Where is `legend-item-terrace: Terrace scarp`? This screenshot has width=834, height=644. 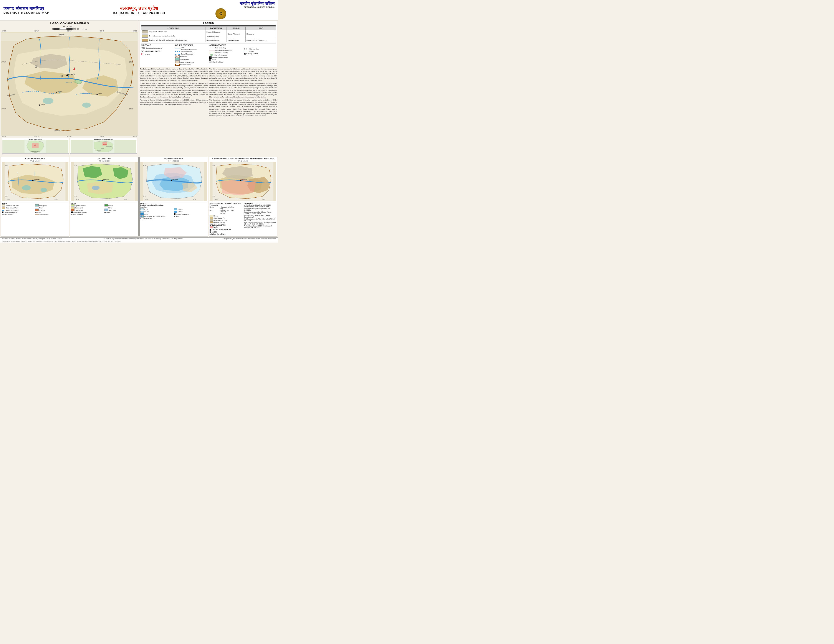 legend-item-terrace: Terrace scarp is located at coordinates (192, 65).